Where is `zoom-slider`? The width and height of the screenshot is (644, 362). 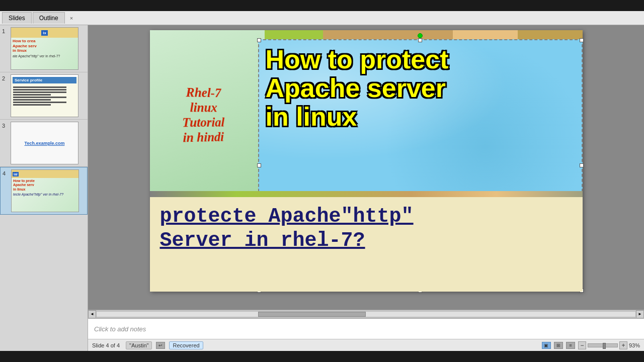
zoom-slider is located at coordinates (603, 345).